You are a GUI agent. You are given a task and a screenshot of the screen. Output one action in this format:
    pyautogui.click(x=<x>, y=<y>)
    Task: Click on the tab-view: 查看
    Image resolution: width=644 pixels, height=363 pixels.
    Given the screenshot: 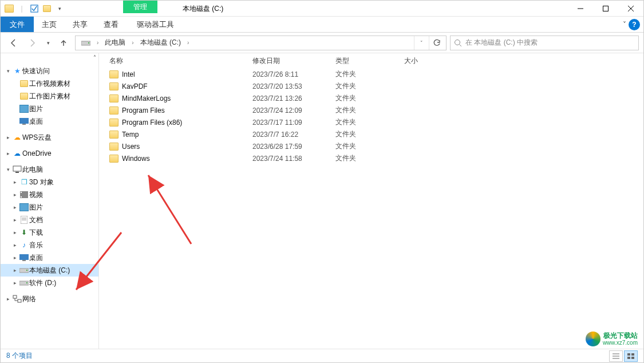 What is the action you would take?
    pyautogui.click(x=111, y=24)
    